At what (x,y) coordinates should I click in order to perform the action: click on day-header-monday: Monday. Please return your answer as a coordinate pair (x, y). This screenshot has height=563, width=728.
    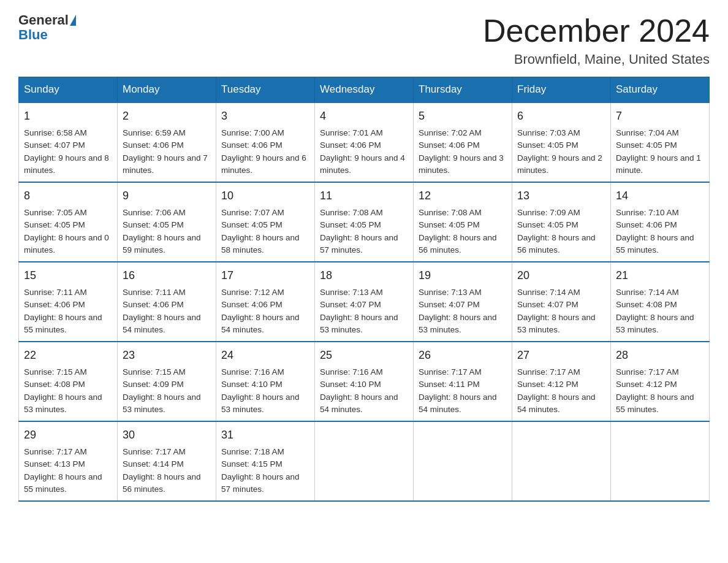
    Looking at the image, I should click on (167, 90).